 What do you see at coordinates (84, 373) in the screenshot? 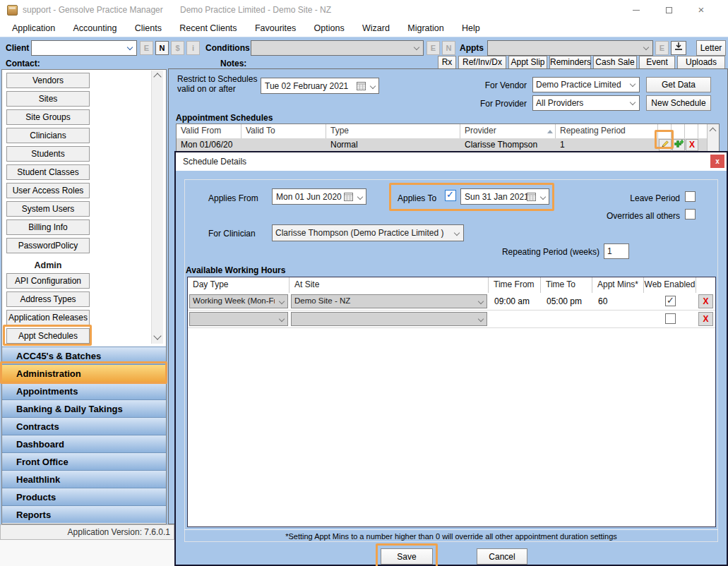
I see `accordion-administration: Administration` at bounding box center [84, 373].